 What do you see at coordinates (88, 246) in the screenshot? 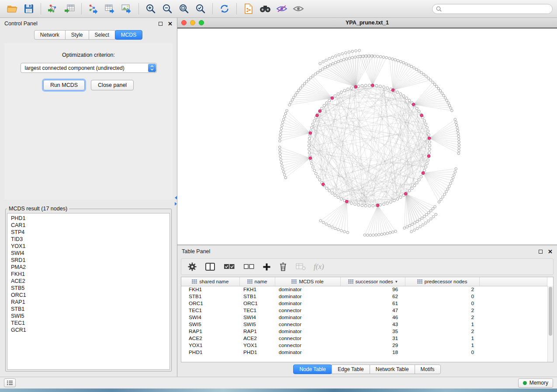
I see `mcds-node-item: YOX1` at bounding box center [88, 246].